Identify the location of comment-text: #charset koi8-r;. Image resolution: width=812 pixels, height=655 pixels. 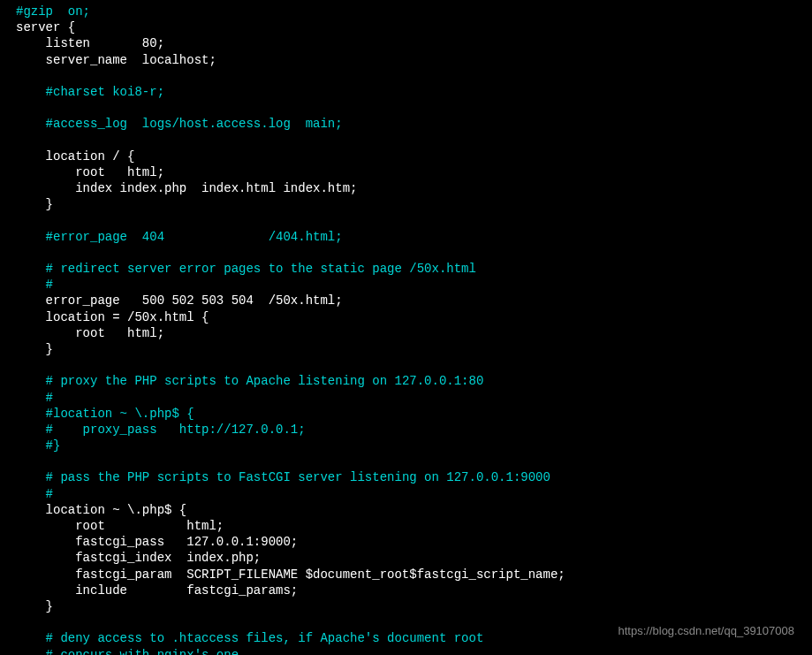
(105, 92).